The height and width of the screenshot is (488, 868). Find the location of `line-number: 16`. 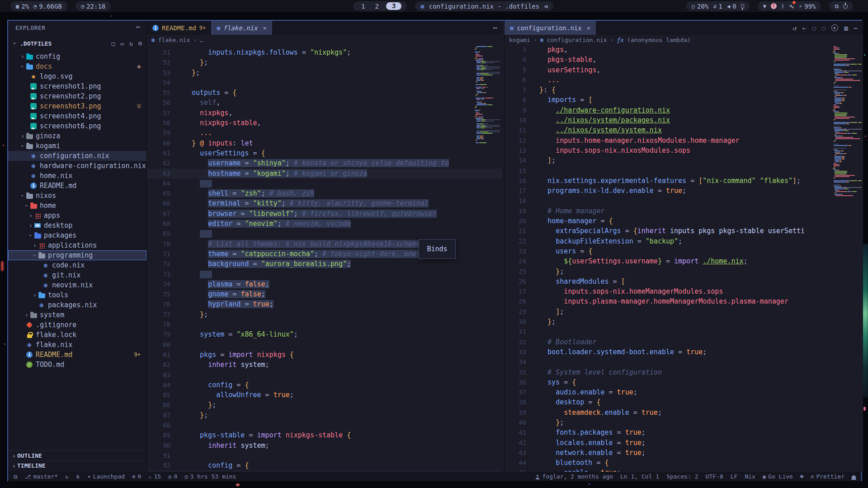

line-number: 16 is located at coordinates (515, 181).